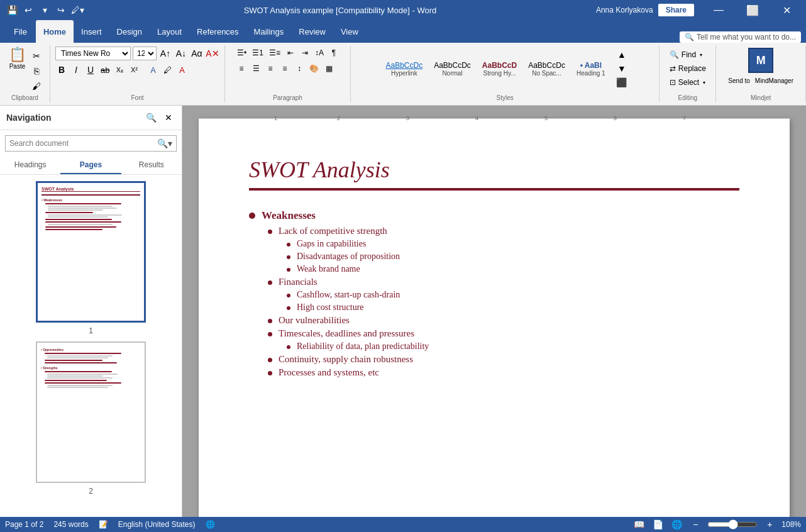 The image size is (806, 532). I want to click on save-quick-btn: 💾, so click(12, 10).